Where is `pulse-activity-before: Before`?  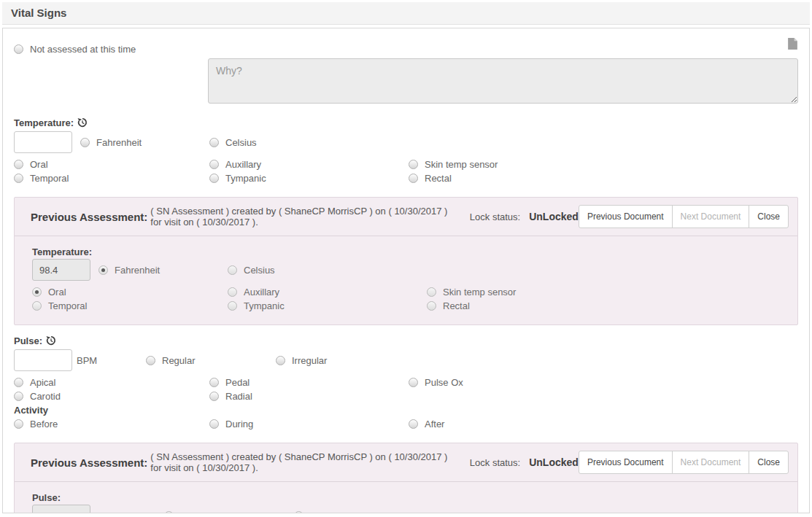
pulse-activity-before: Before is located at coordinates (112, 424).